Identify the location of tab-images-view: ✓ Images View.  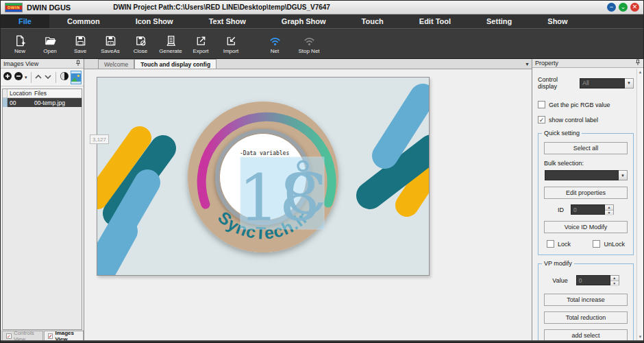
(64, 335).